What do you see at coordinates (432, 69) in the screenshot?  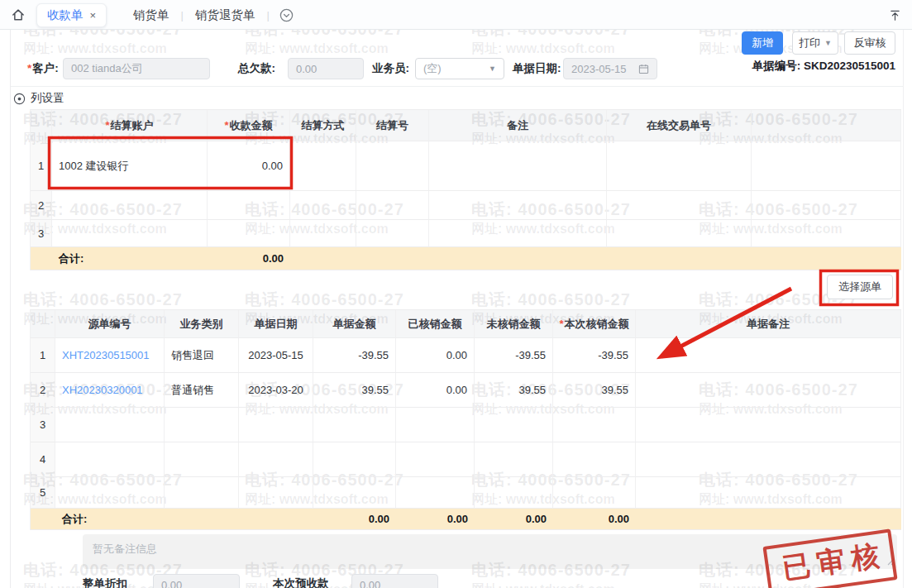 I see `salesman-value: (空)` at bounding box center [432, 69].